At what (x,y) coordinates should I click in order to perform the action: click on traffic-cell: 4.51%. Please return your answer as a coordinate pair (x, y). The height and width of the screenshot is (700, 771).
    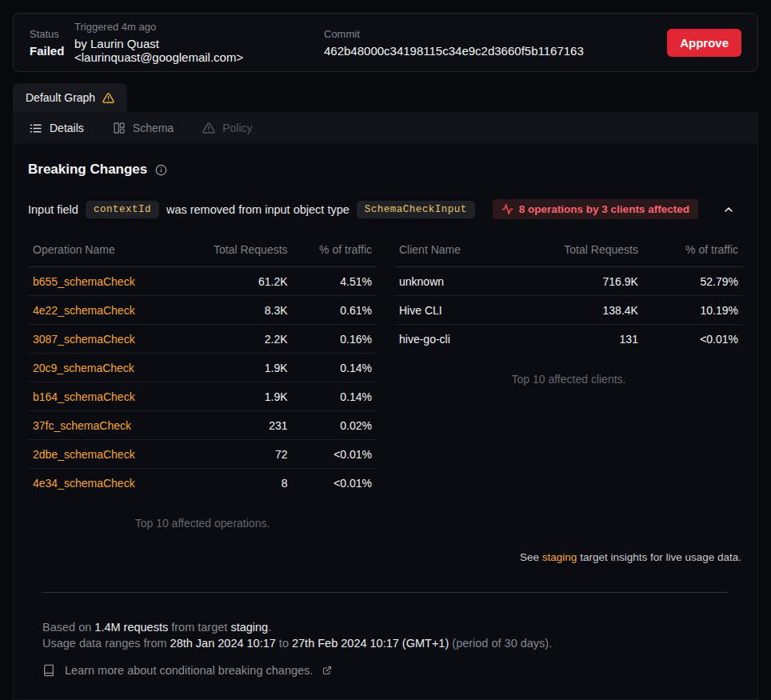
    Looking at the image, I should click on (334, 282).